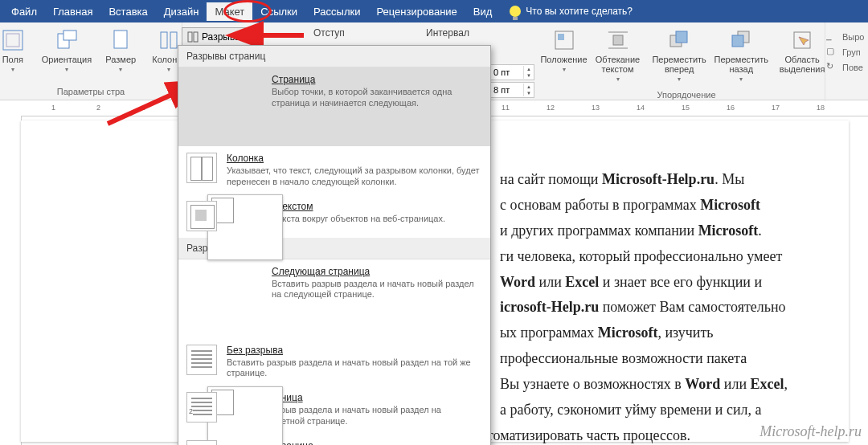  I want to click on menuitem-next-page: Следующая страницаВставить разрыв раздел…, so click(334, 299).